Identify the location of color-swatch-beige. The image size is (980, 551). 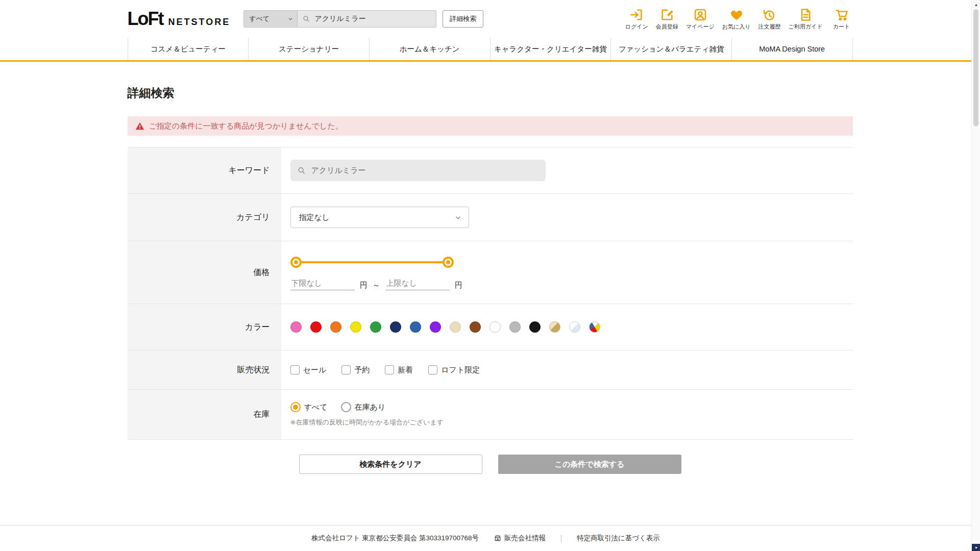
(455, 327).